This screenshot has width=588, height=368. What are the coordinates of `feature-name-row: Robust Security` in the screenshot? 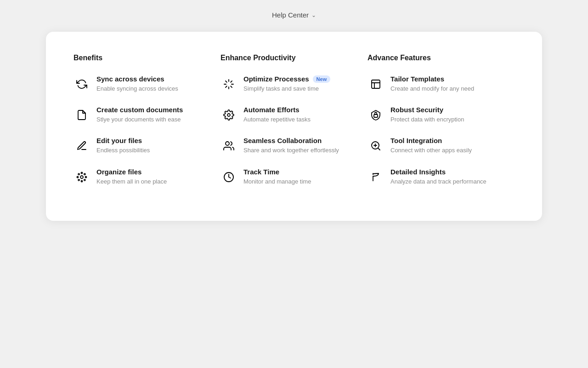 It's located at (427, 109).